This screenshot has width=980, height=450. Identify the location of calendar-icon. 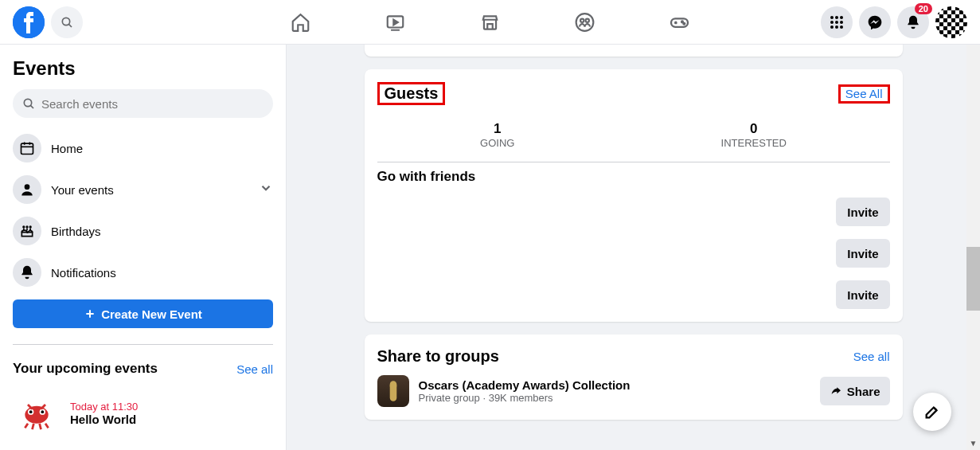
(27, 148).